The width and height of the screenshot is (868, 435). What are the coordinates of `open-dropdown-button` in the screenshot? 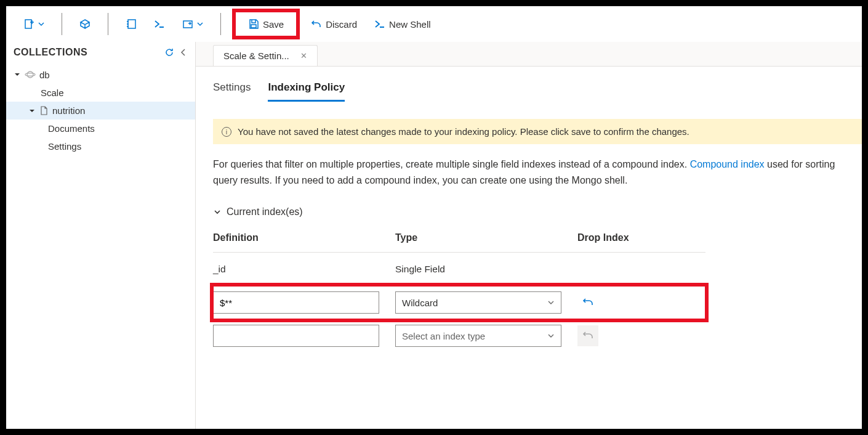 It's located at (193, 24).